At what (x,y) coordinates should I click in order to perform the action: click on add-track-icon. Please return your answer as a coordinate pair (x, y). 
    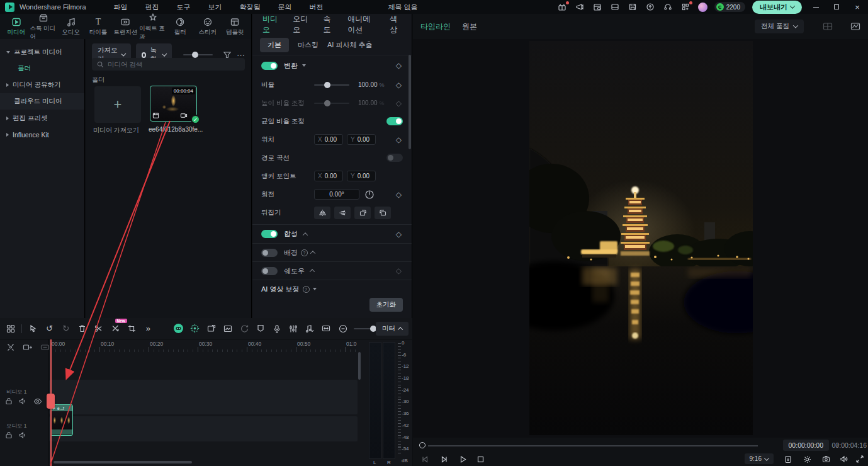
    Looking at the image, I should click on (28, 348).